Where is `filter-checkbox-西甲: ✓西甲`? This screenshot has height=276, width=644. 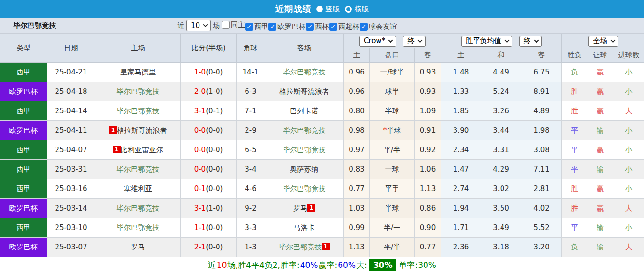 filter-checkbox-西甲: ✓西甲 is located at coordinates (256, 27).